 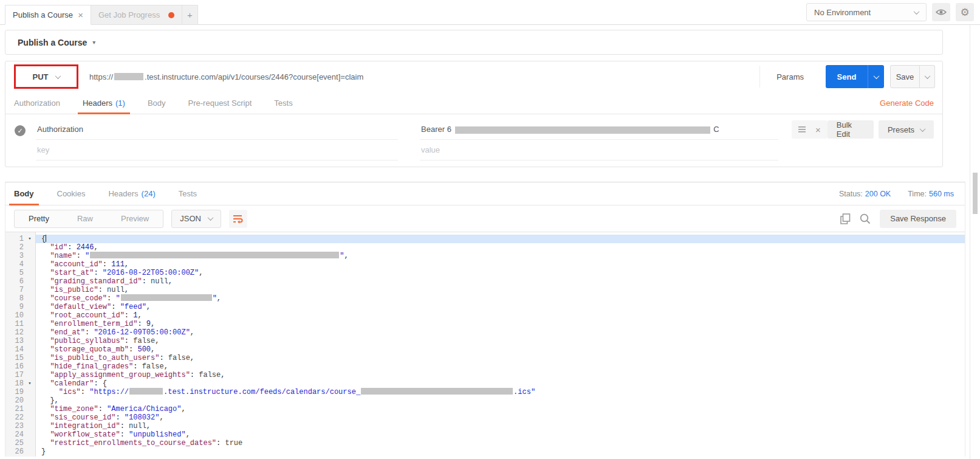 I want to click on settings-button: ⚙, so click(x=965, y=12).